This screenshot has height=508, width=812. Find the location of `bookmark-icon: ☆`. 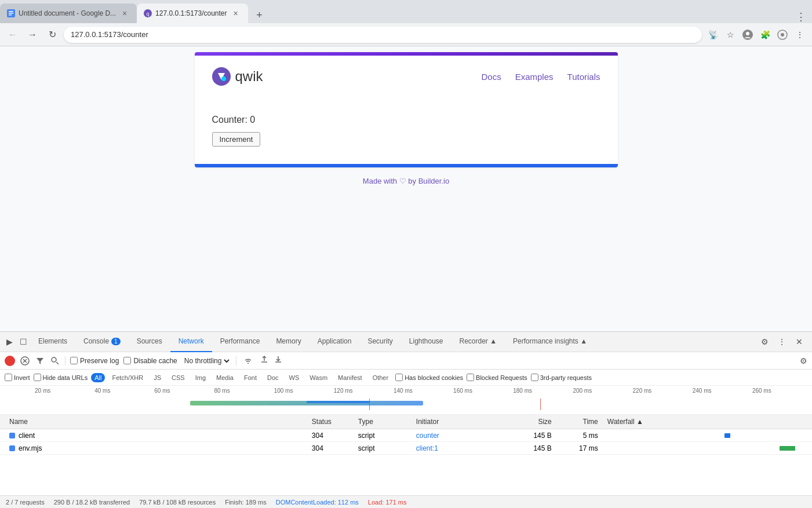

bookmark-icon: ☆ is located at coordinates (730, 35).